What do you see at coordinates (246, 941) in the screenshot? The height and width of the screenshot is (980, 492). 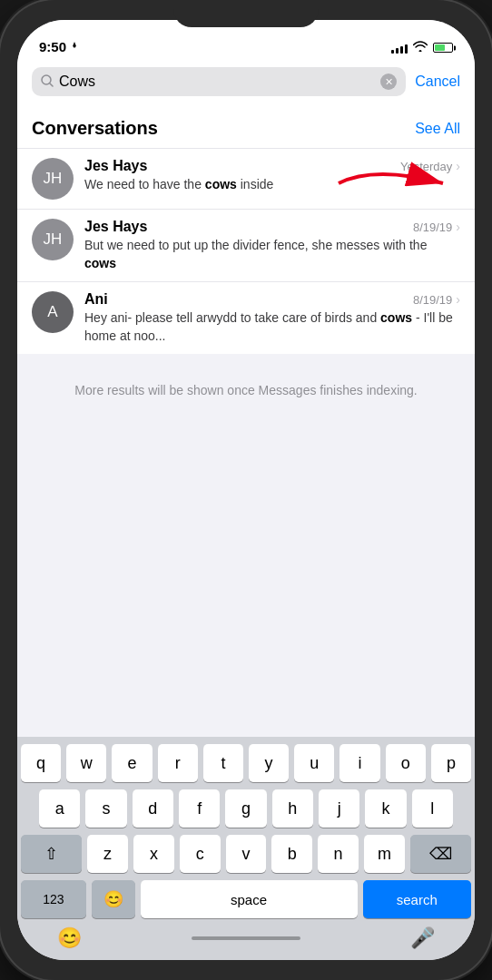 I see `keyboard-bottom-bar: 😊 🎤` at bounding box center [246, 941].